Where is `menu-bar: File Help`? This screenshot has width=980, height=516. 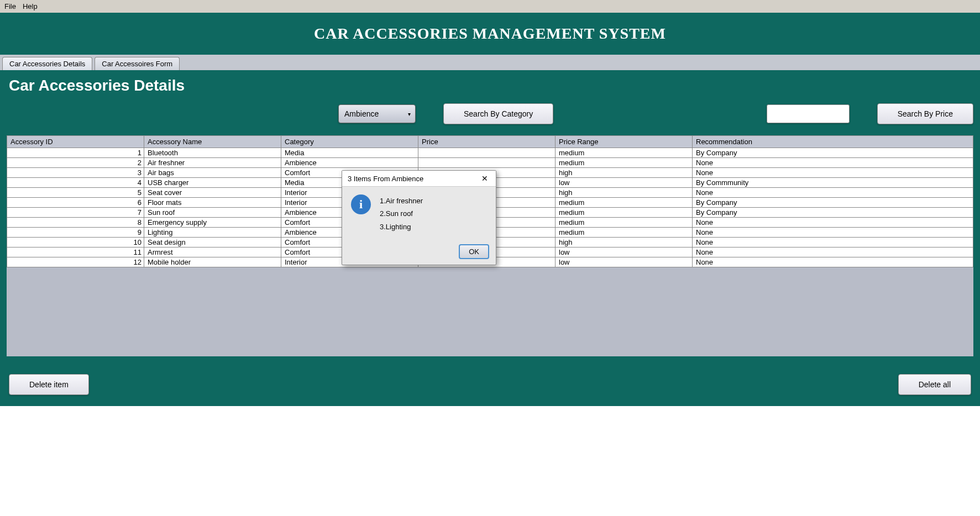
menu-bar: File Help is located at coordinates (490, 7).